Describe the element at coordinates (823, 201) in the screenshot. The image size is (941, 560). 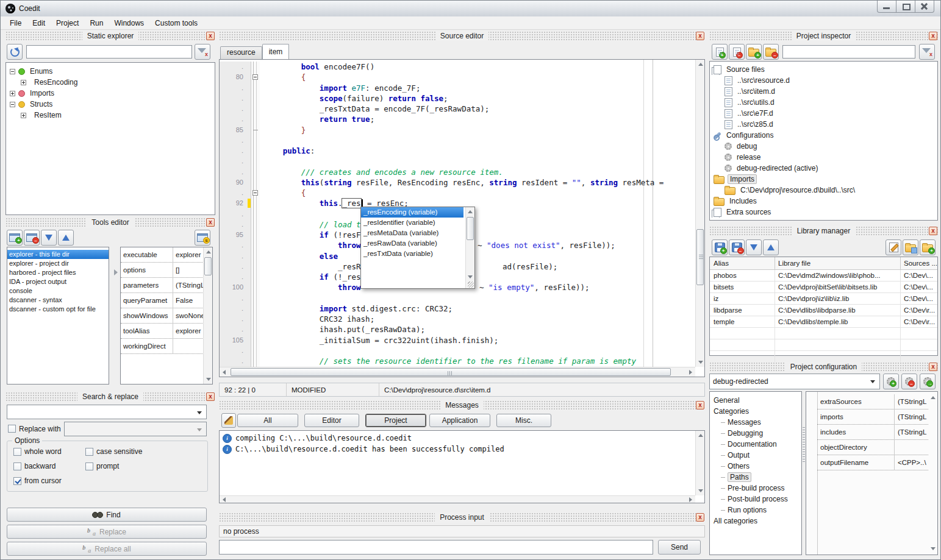
I see `project-tree-row: Includes` at that location.